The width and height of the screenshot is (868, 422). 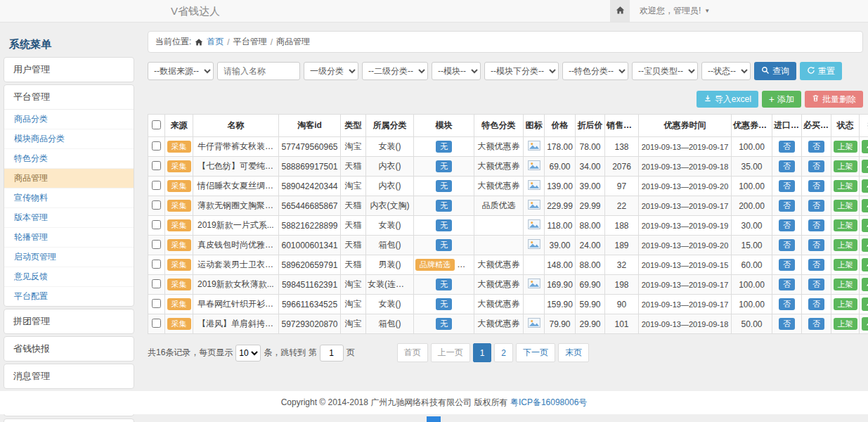 What do you see at coordinates (69, 70) in the screenshot?
I see `sidebar-item-0: 用户管理` at bounding box center [69, 70].